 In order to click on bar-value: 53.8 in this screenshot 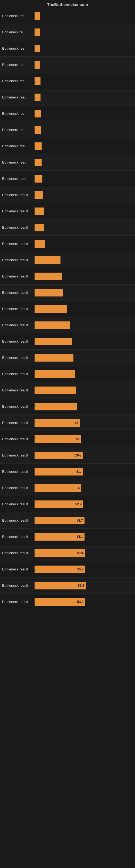, I will do `click(80, 602)`.